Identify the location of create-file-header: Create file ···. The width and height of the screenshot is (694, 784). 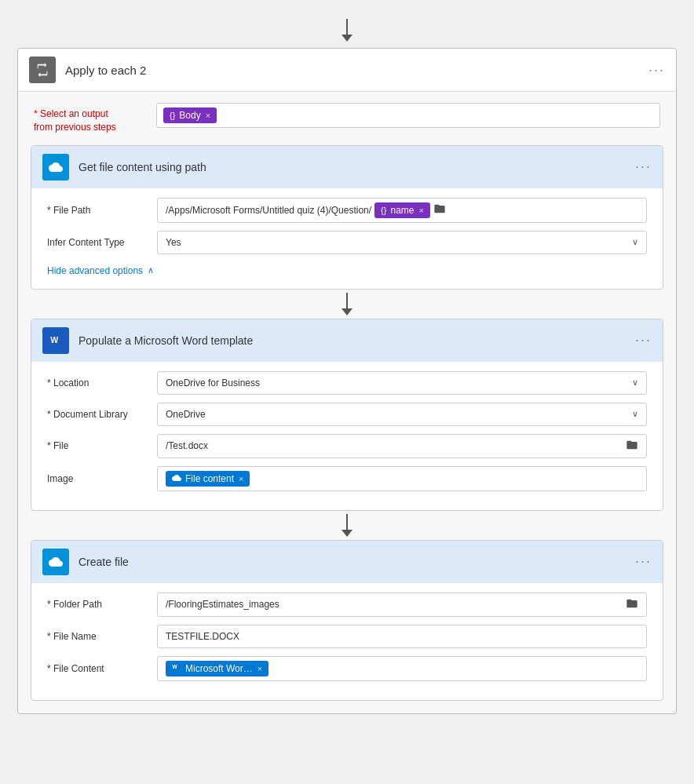
(347, 562).